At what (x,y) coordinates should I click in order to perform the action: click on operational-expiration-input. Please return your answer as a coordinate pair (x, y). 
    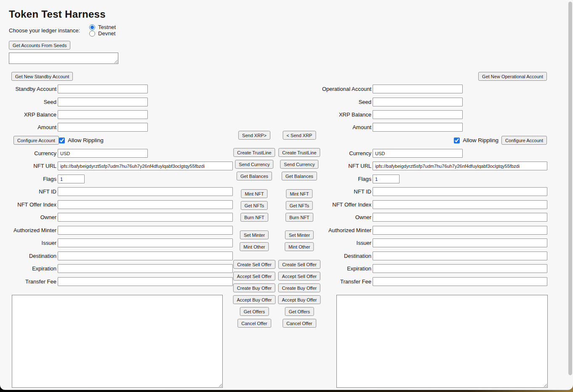
    Looking at the image, I should click on (460, 268).